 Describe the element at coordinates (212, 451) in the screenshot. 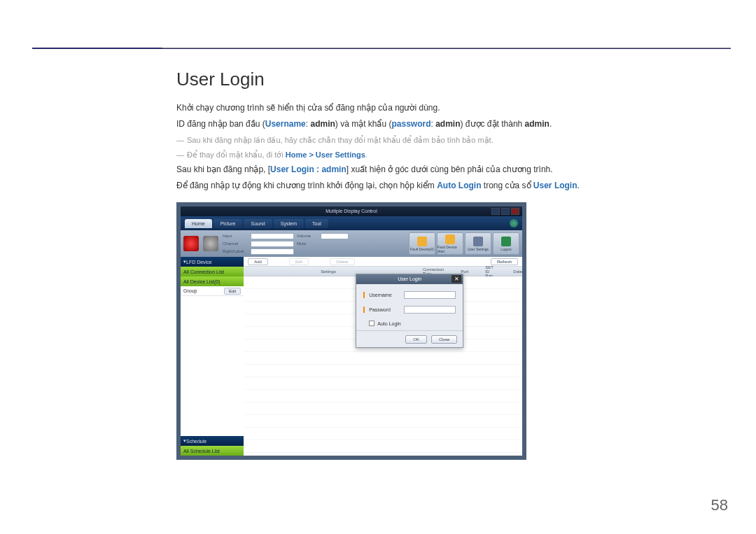

I see `sidebar-item-schedule-list: All Schedule List` at that location.